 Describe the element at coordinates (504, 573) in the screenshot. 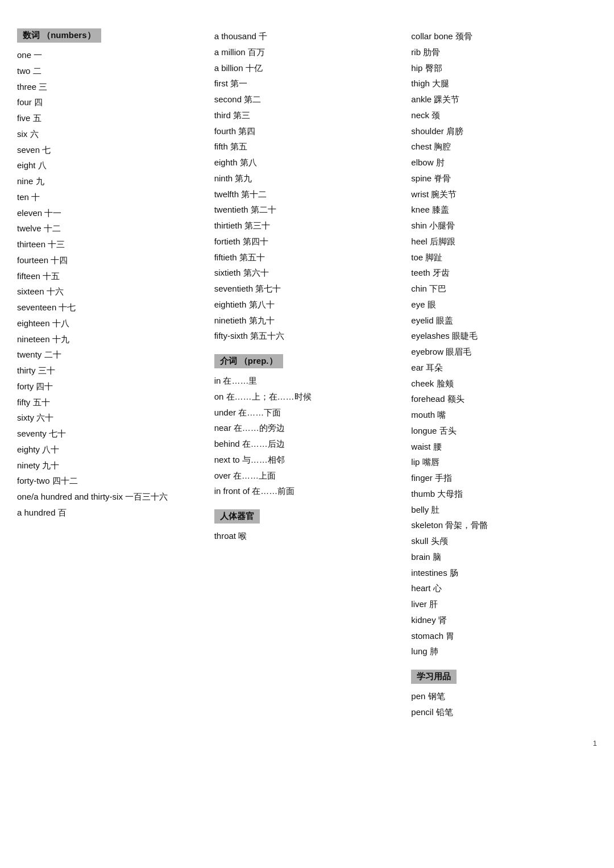

I see `list-item: intestines 肠` at that location.